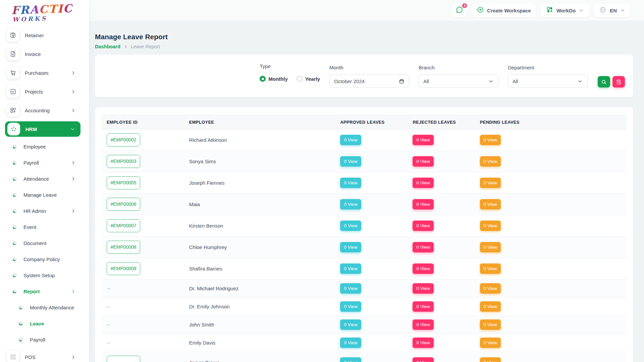  Describe the element at coordinates (208, 140) in the screenshot. I see `employee-name: Richard Atkinson` at that location.